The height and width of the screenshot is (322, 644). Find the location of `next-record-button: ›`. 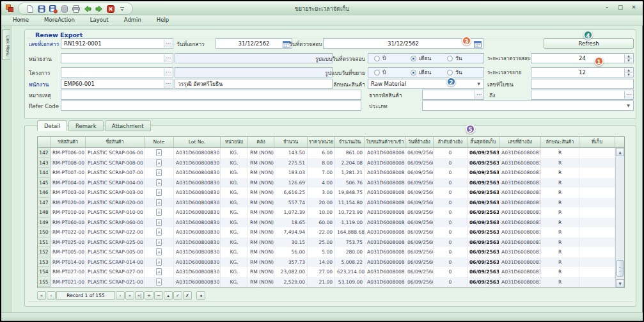

next-record-button: › is located at coordinates (120, 296).